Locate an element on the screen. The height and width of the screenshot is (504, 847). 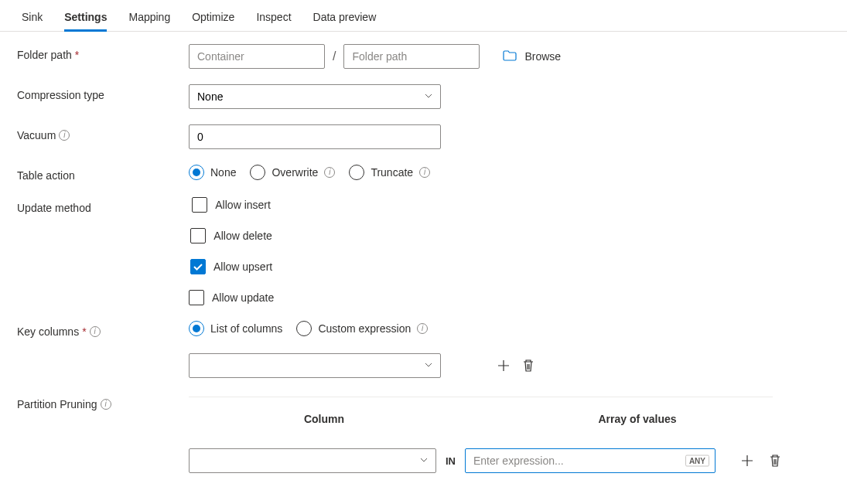
path-slash: / is located at coordinates (334, 56).